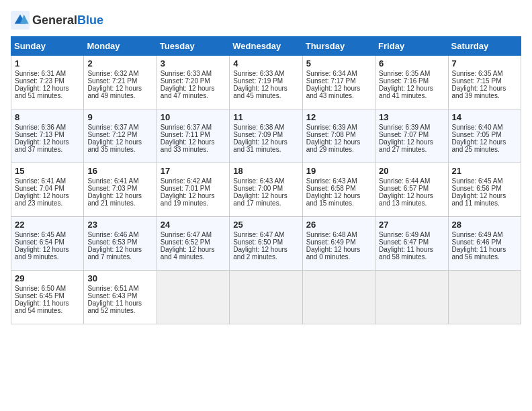 Image resolution: width=532 pixels, height=411 pixels. I want to click on day-number: 28, so click(485, 224).